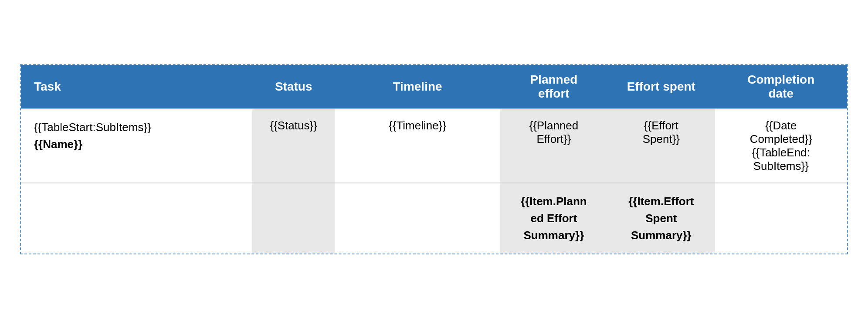 This screenshot has width=868, height=318. What do you see at coordinates (92, 127) in the screenshot?
I see `table-start-label: {{TableStart:SubItems}}` at bounding box center [92, 127].